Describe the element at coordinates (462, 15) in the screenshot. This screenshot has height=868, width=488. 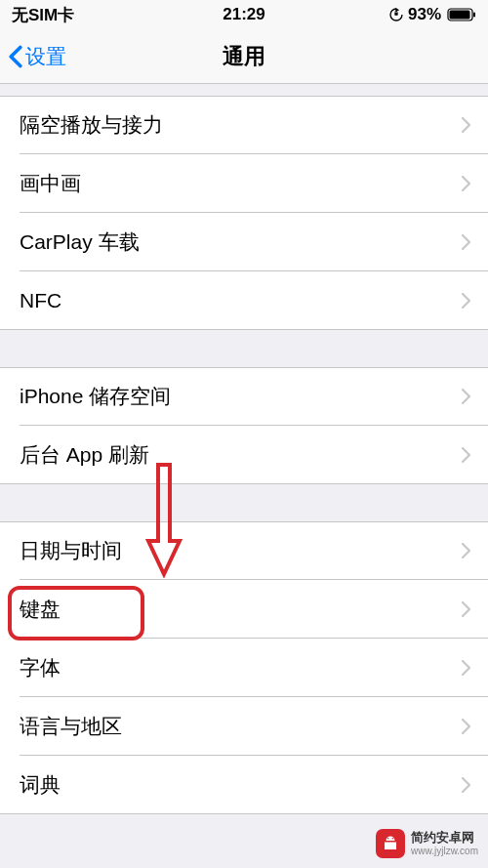
I see `battery-icon` at that location.